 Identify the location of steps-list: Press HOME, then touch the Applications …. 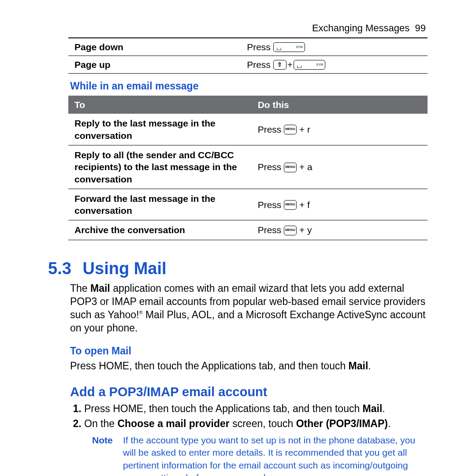
(249, 416).